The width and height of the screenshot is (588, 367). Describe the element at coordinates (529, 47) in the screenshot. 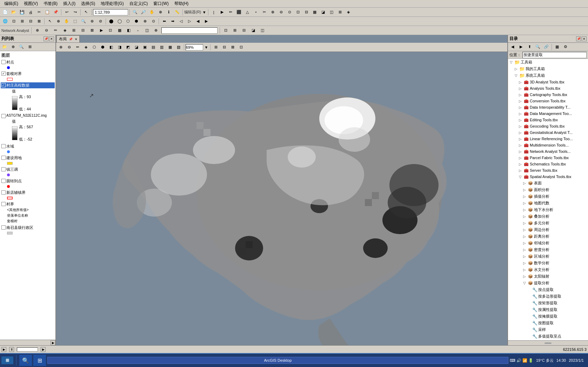

I see `rt-up-btn: ⬆` at that location.